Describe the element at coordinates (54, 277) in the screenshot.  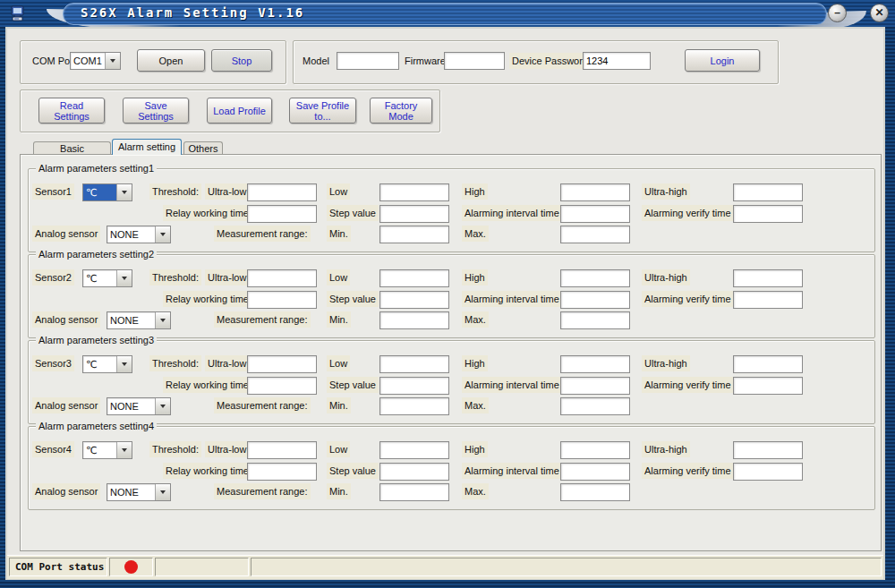
I see `sensor-label: Sensor2` at that location.